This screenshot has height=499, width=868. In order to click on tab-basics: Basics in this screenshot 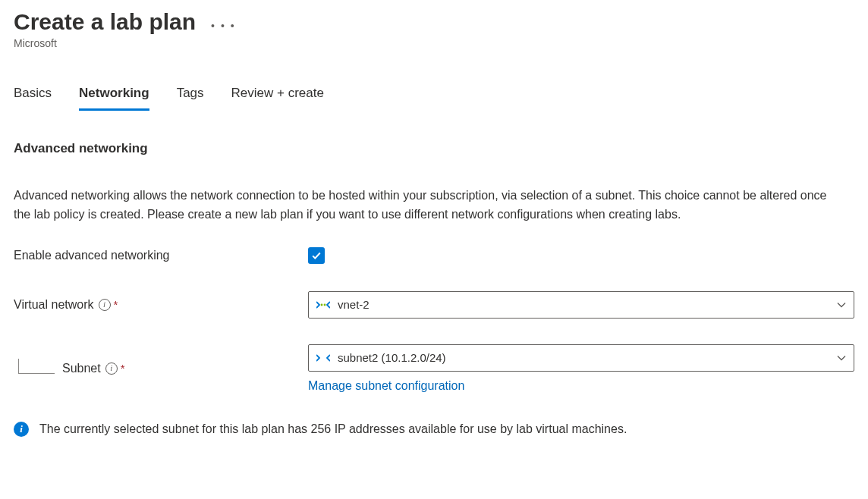, I will do `click(33, 99)`.